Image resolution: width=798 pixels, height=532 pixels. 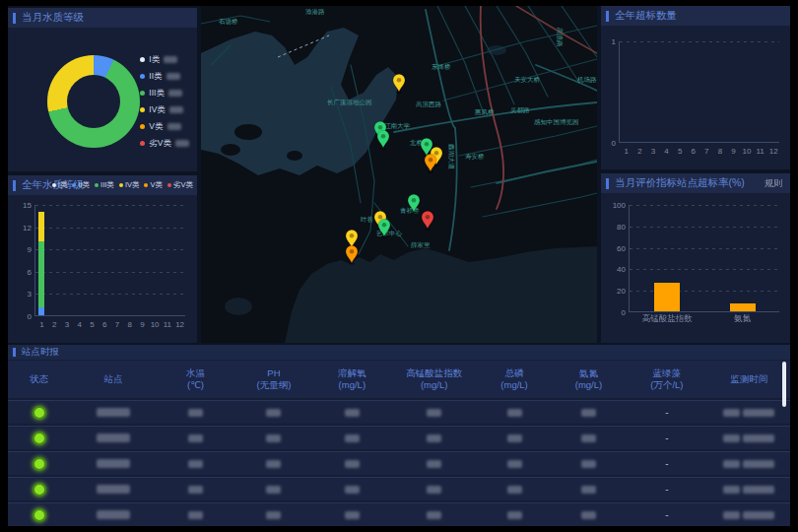 I want to click on y-axis-label: 0, so click(x=617, y=313).